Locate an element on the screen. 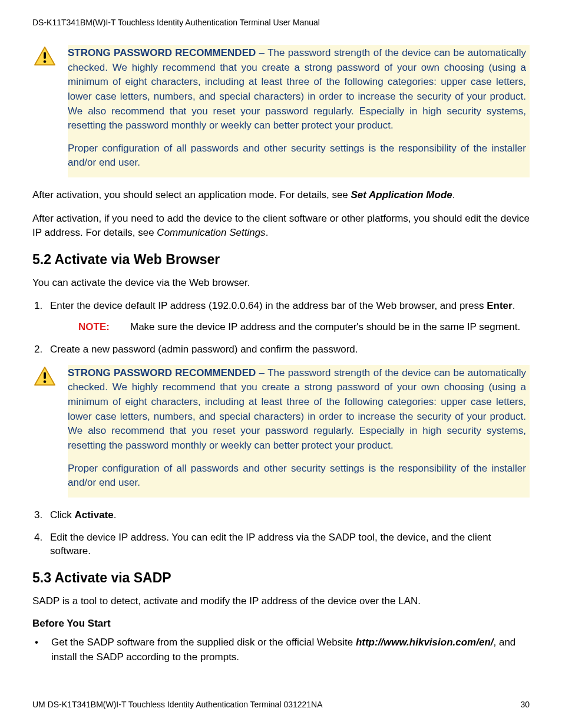  note-text: Make sure the device IP address and the … is located at coordinates (330, 327).